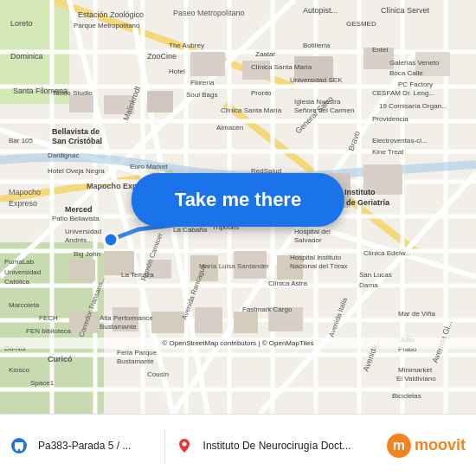 The height and width of the screenshot is (476, 476). What do you see at coordinates (320, 10) in the screenshot?
I see `svg-text: Autopist...` at bounding box center [320, 10].